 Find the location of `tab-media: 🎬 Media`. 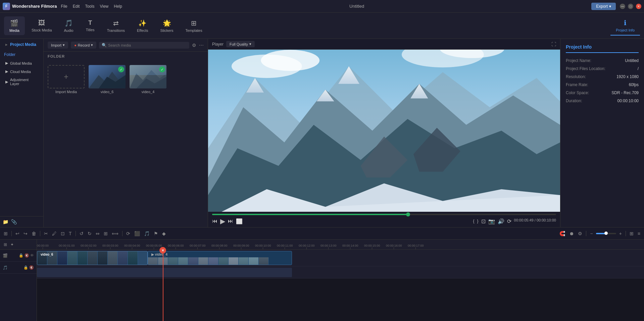

tab-media: 🎬 Media is located at coordinates (14, 26).